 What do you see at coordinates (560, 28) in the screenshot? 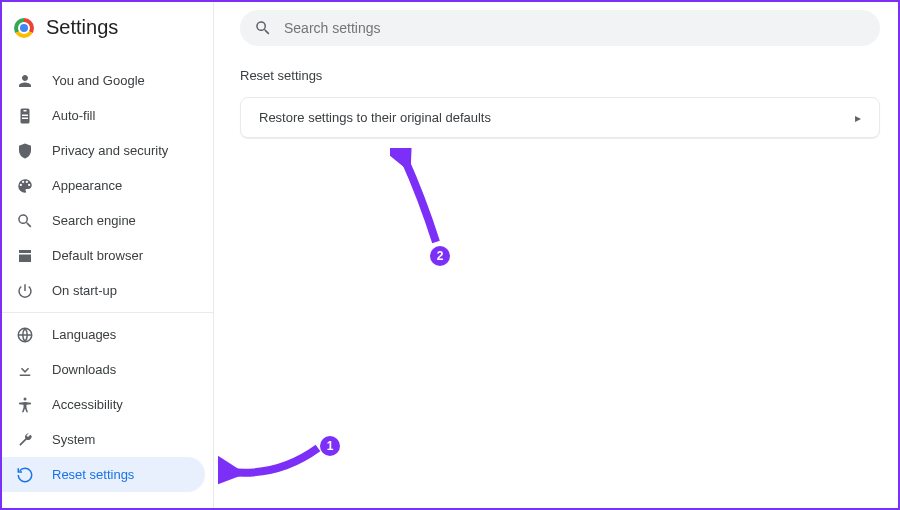
I see `search-bar` at bounding box center [560, 28].